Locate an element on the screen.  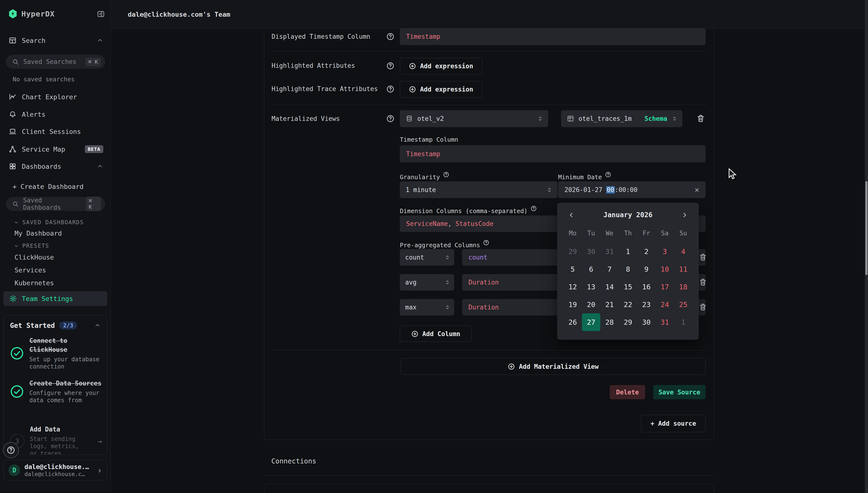
logo: HyperDX is located at coordinates (32, 14).